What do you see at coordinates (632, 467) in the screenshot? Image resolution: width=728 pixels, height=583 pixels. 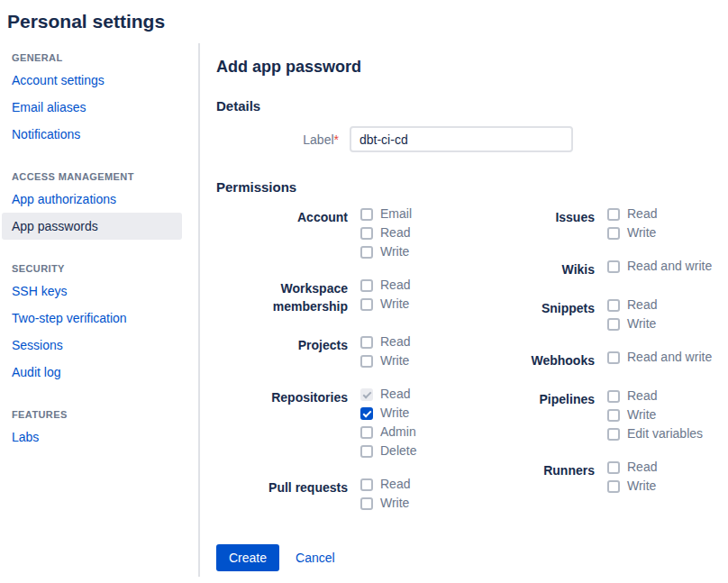 I see `option-runners-read: Read` at bounding box center [632, 467].